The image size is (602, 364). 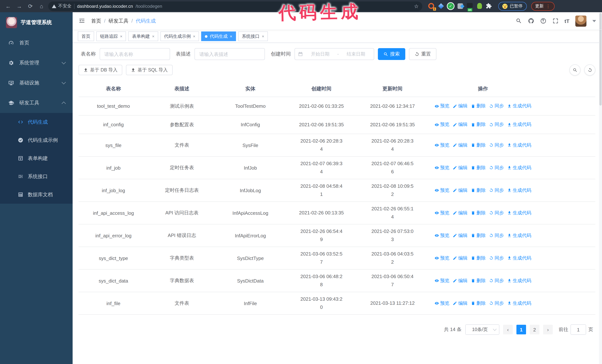 What do you see at coordinates (590, 70) in the screenshot?
I see `refresh-table-button` at bounding box center [590, 70].